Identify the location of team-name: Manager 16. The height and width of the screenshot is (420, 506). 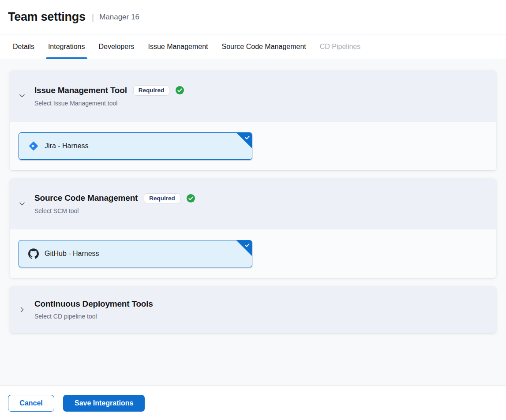
(119, 17).